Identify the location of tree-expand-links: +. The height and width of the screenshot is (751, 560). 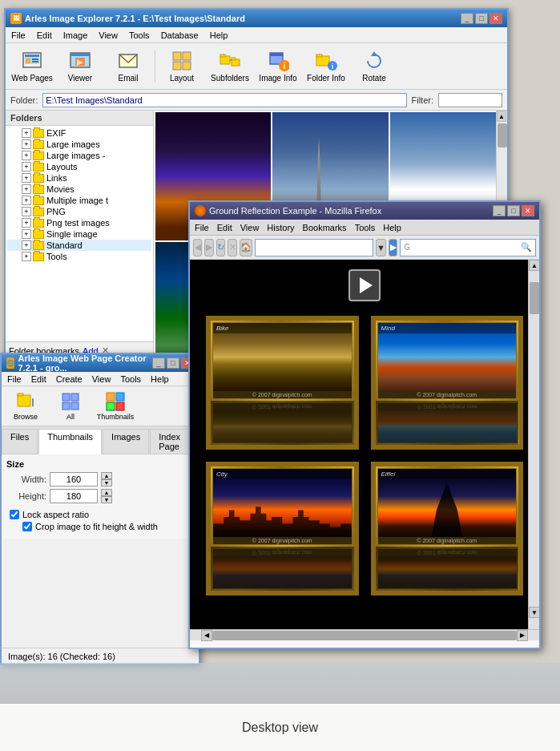
(26, 178).